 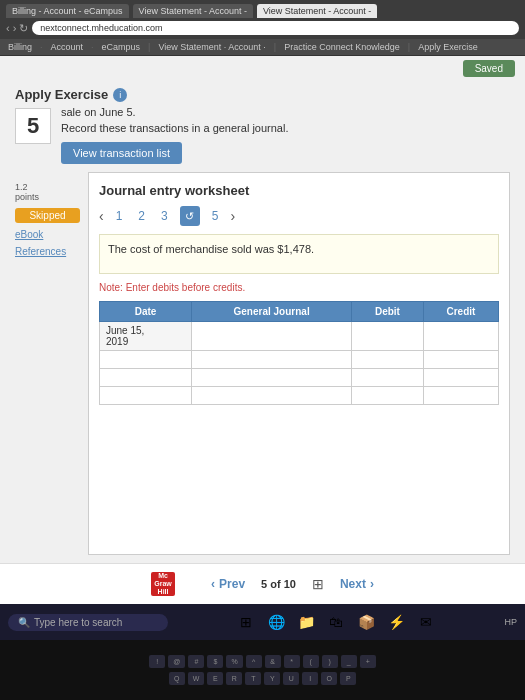 What do you see at coordinates (318, 584) in the screenshot?
I see `grid-icon: ⊞` at bounding box center [318, 584].